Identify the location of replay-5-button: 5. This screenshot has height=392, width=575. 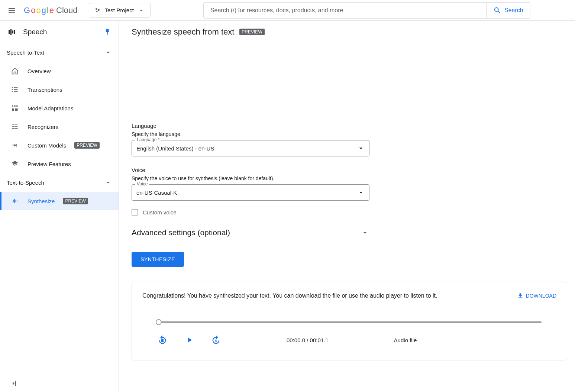
(162, 340).